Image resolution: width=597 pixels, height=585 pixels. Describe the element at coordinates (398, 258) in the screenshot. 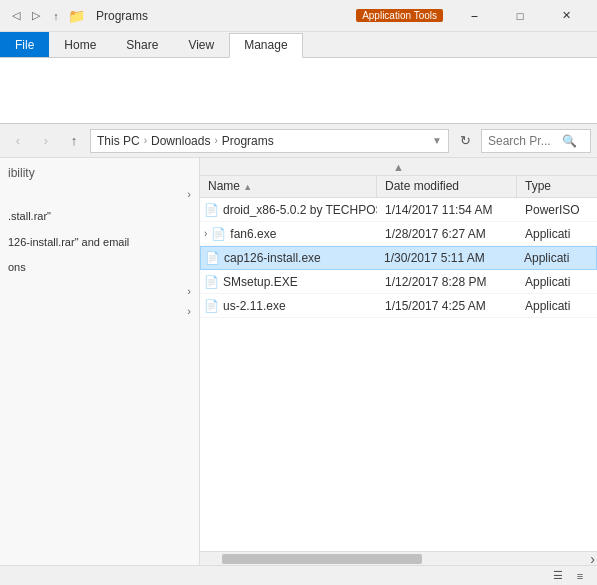

I see `file-row-selected: 📄 cap126-install.exe 1/30/2017 5:11 AM A…` at that location.